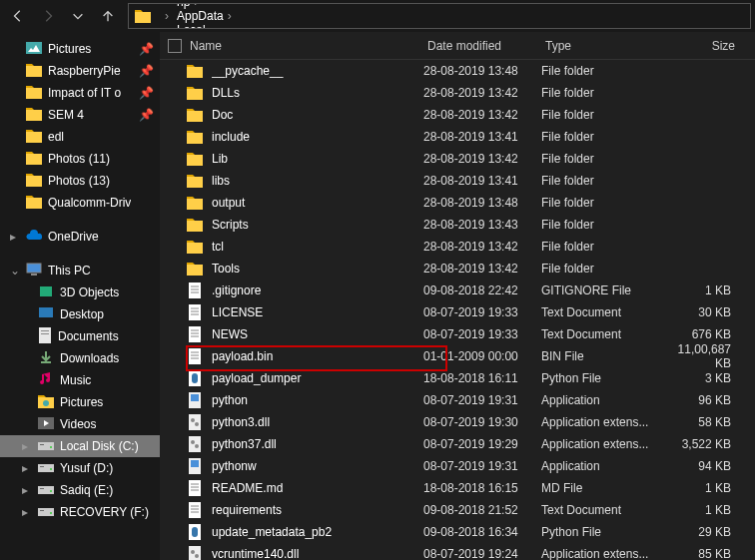 This screenshot has width=755, height=560. What do you see at coordinates (457, 551) in the screenshot?
I see `file-row: vcruntime140.dll08-07-2019 19:24Applicat…` at bounding box center [457, 551].